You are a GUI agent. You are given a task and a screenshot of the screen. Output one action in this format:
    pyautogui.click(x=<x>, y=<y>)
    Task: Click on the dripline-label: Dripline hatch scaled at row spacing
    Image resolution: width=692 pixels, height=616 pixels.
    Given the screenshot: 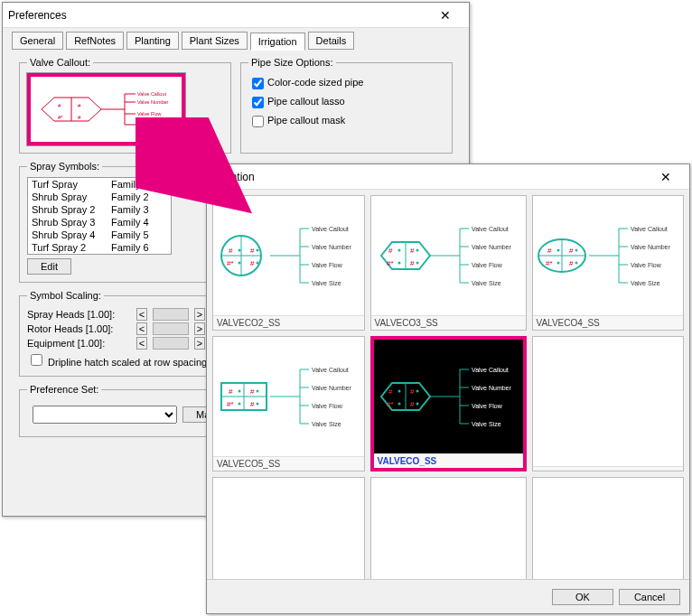 What is the action you would take?
    pyautogui.click(x=127, y=362)
    